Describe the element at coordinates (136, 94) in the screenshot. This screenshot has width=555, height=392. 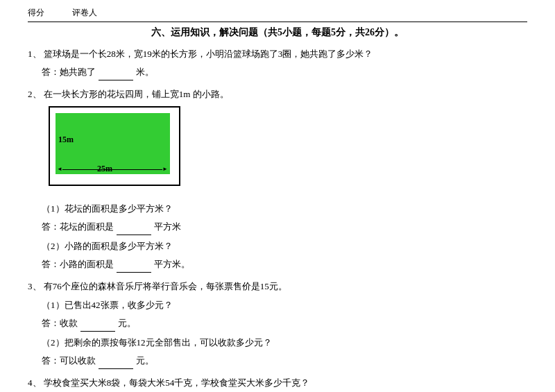
I see `q2-text: 在一块长方形的花坛四周，铺上宽1m 的小路。` at that location.